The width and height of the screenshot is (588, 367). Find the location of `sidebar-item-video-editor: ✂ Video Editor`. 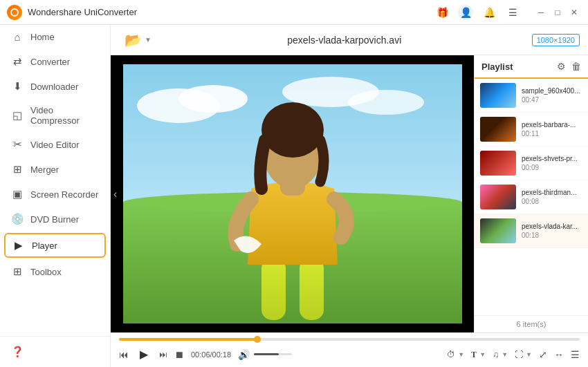

sidebar-item-video-editor: ✂ Video Editor is located at coordinates (55, 144).